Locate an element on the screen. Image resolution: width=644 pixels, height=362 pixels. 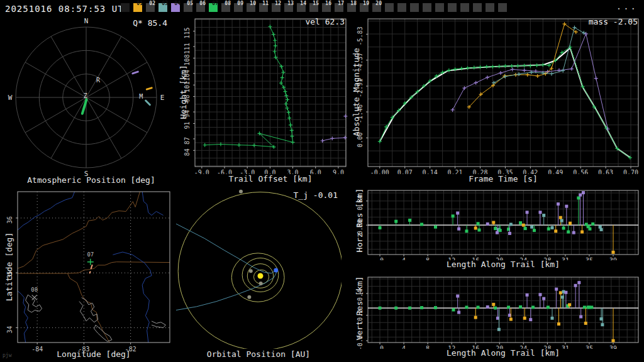
svg-text: 0.0 is located at coordinates (270, 172).